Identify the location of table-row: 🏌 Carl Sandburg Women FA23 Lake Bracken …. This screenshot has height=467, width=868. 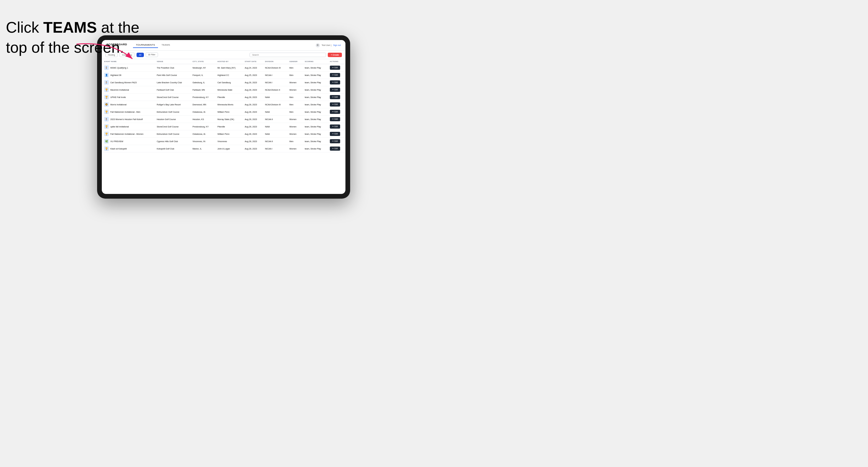
(224, 83).